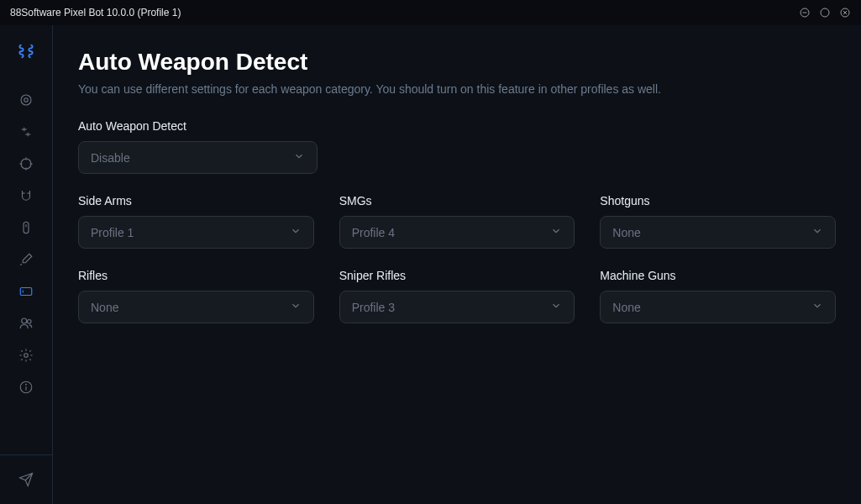 The height and width of the screenshot is (504, 861). What do you see at coordinates (457, 276) in the screenshot?
I see `sniper-rifles-label: Sniper Rifles` at bounding box center [457, 276].